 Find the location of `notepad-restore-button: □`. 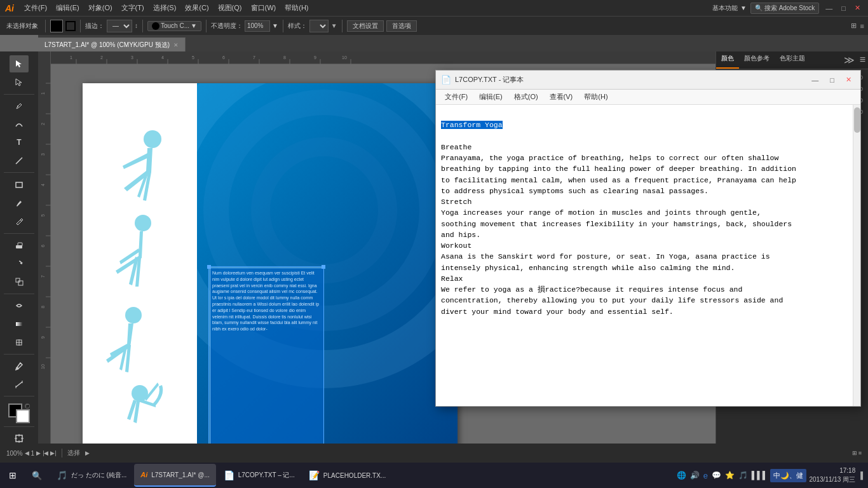

notepad-restore-button: □ is located at coordinates (832, 80).